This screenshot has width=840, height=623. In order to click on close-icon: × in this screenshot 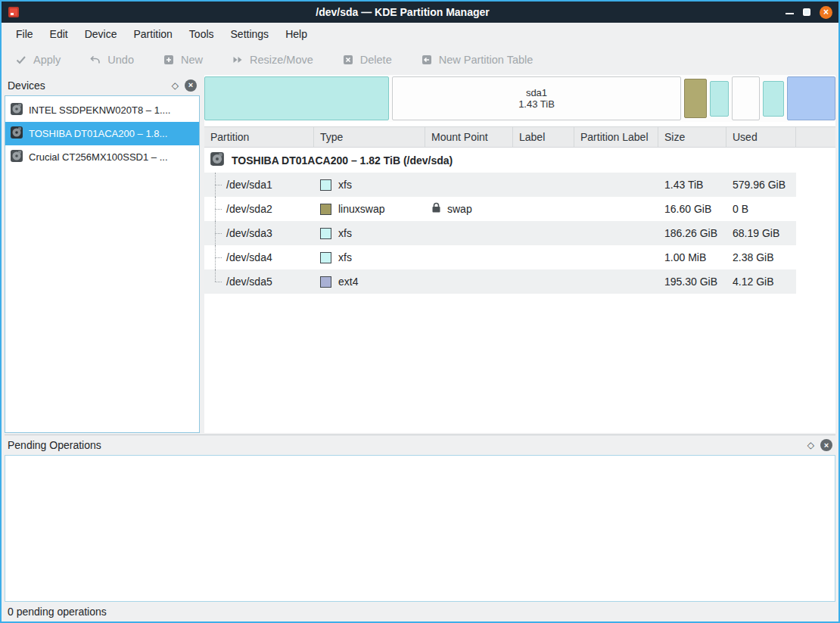, I will do `click(826, 12)`.